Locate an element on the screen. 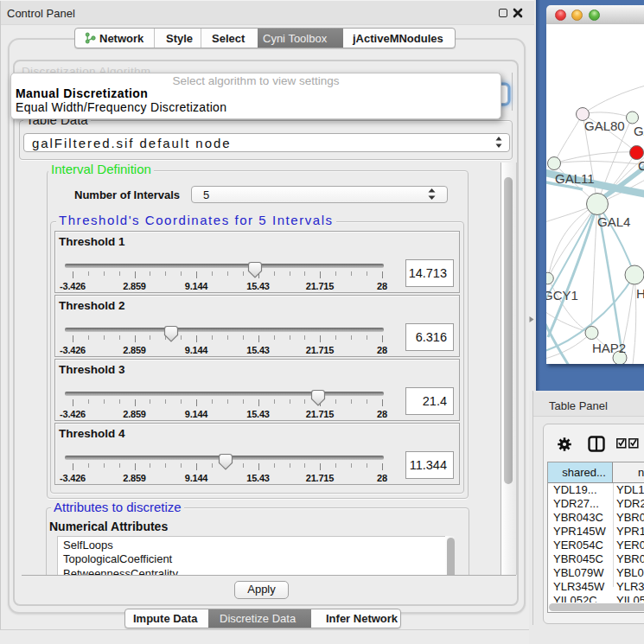 The width and height of the screenshot is (644, 644). svg-text: GA is located at coordinates (639, 131).